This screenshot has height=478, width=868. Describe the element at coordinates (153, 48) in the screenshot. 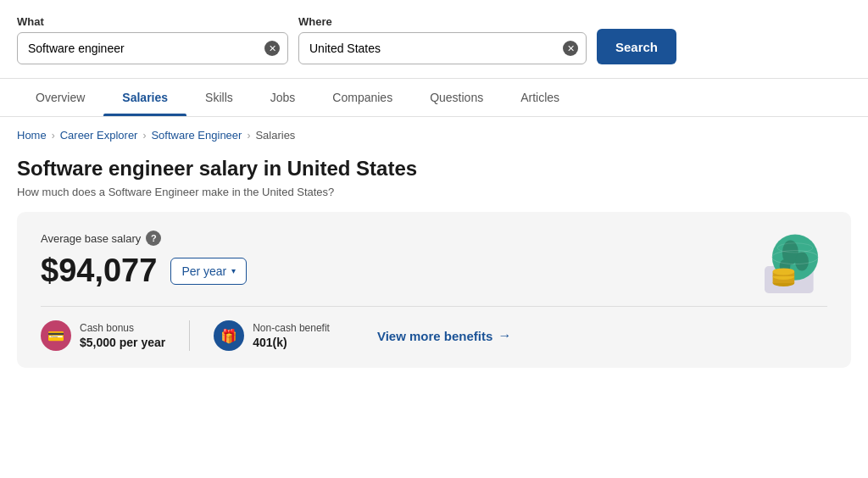

I see `what-input` at that location.